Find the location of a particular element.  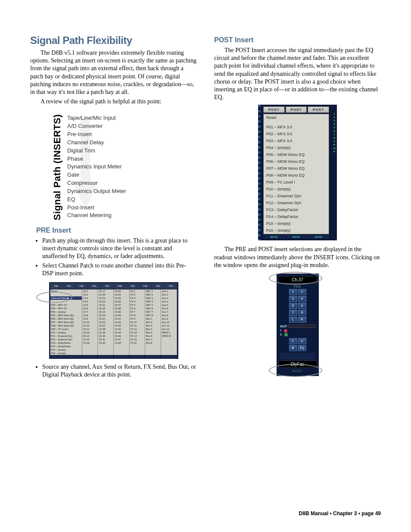

patch-item: Ch.11 is located at coordinates (90, 326).